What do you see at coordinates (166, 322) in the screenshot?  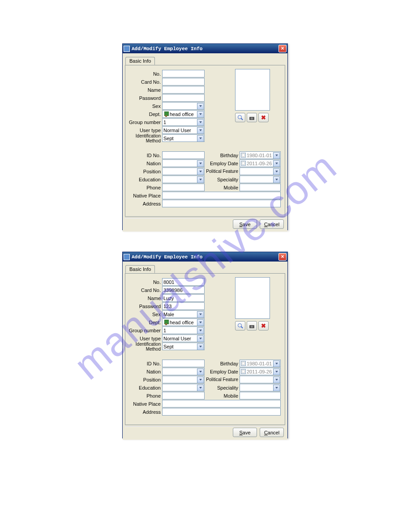 I see `dept-tree-icon` at bounding box center [166, 322].